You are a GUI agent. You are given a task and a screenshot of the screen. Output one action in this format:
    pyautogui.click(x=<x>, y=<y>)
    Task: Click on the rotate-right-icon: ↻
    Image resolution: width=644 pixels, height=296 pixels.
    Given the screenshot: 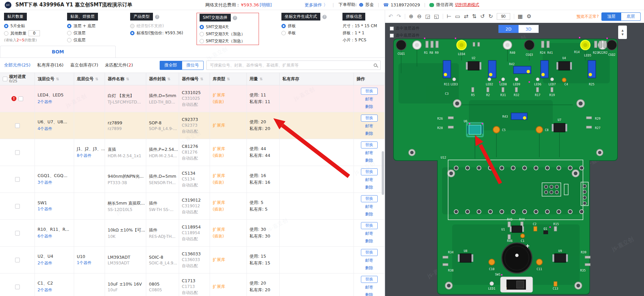 What is the action you would take?
    pyautogui.click(x=490, y=16)
    